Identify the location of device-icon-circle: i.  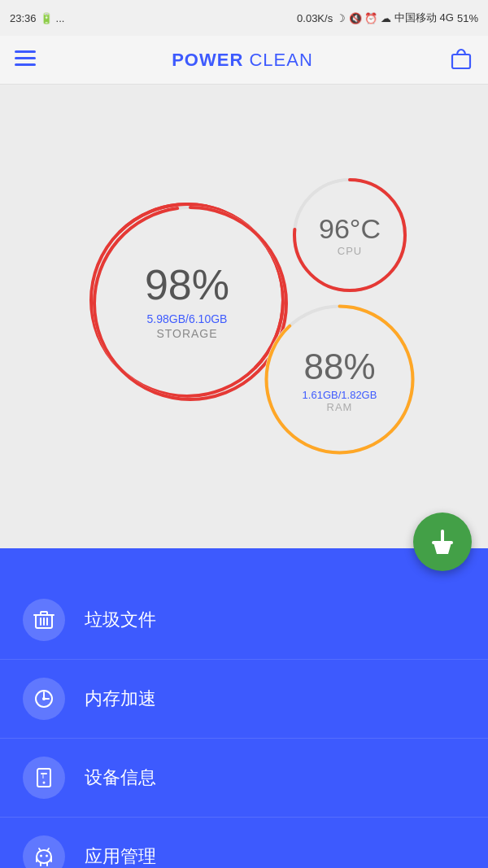
(44, 778).